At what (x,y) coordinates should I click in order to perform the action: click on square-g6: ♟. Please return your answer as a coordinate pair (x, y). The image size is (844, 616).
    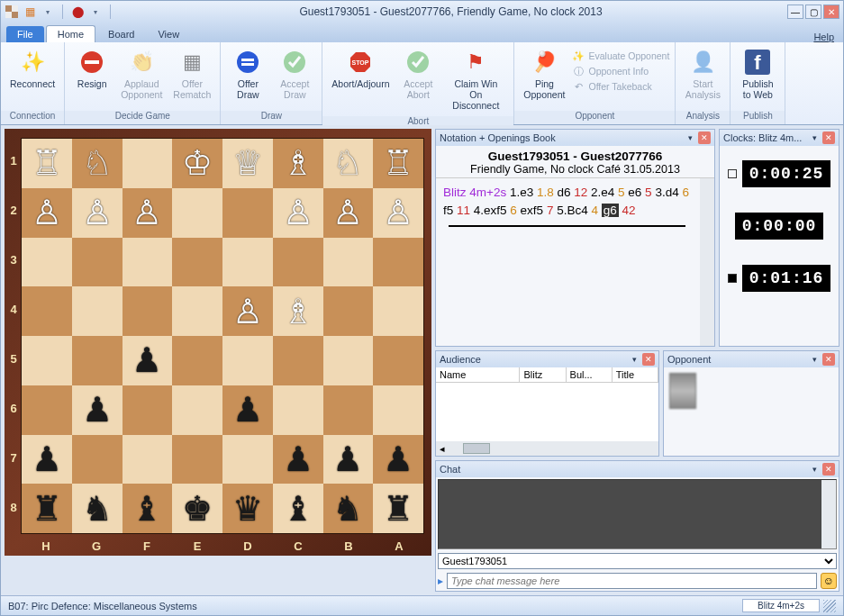
    Looking at the image, I should click on (97, 411).